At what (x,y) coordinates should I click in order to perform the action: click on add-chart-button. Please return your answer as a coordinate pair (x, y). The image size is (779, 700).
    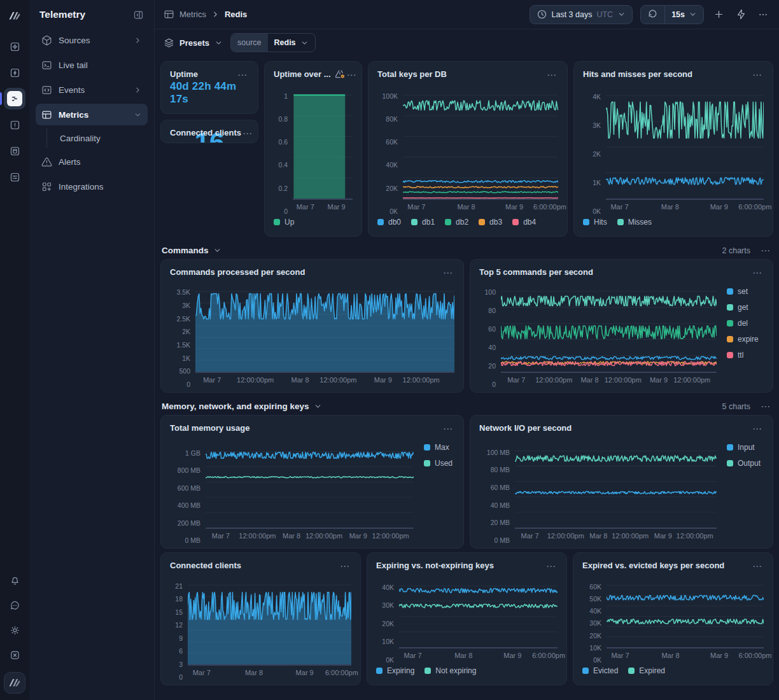
    Looking at the image, I should click on (719, 14).